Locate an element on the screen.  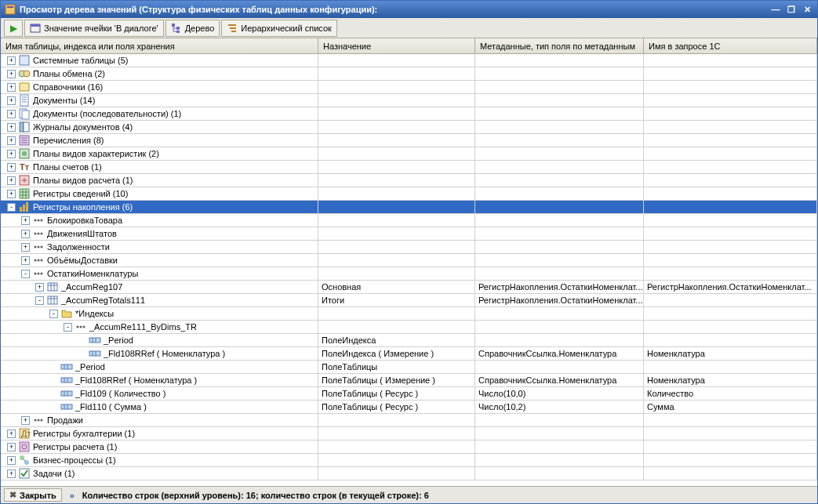
tree-row: +Регистры расчета (1) is located at coordinates (409, 447).